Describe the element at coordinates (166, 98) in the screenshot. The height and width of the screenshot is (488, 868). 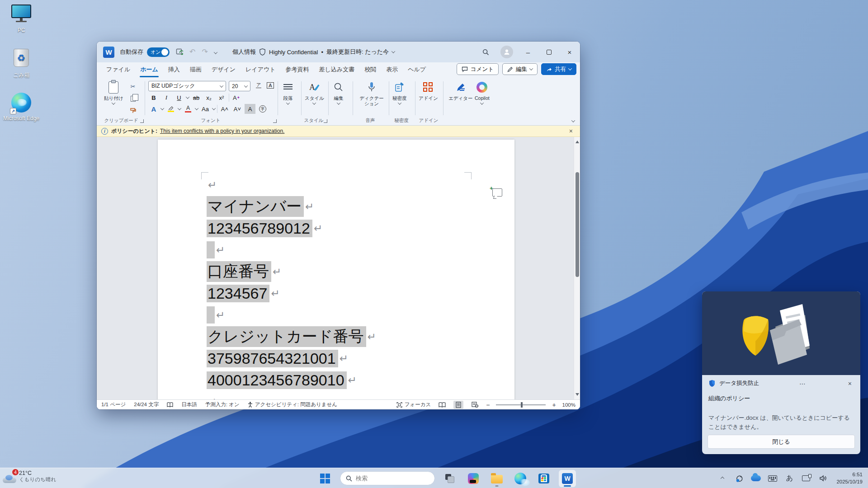
I see `italic-button: I` at that location.